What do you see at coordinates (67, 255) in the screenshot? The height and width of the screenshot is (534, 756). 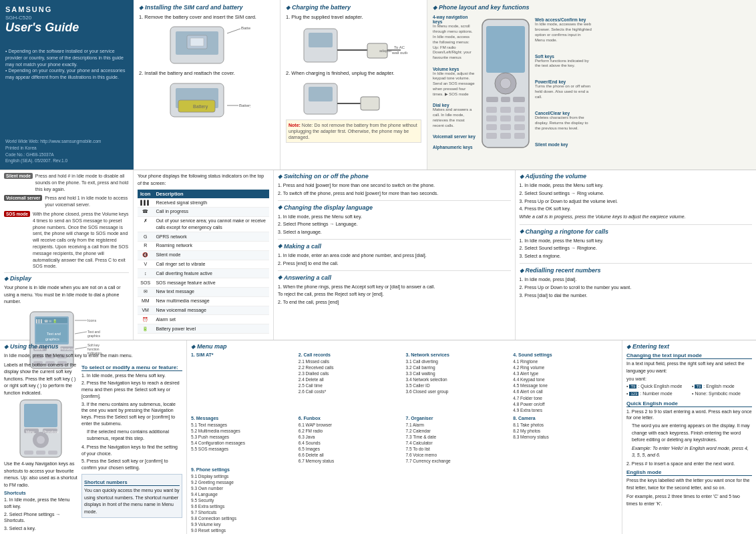 I see `modes-panel: Silent mode Press and hold # in Idle mod…` at bounding box center [67, 255].